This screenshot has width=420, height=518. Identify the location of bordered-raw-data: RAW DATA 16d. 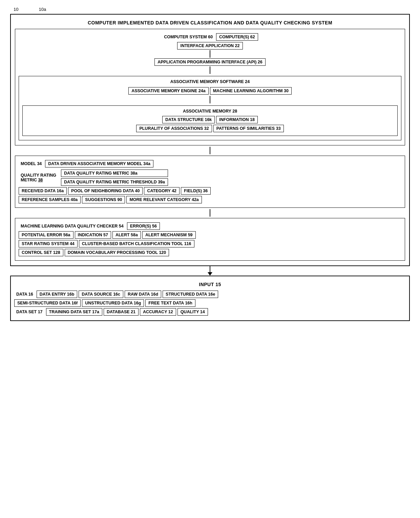
(143, 294).